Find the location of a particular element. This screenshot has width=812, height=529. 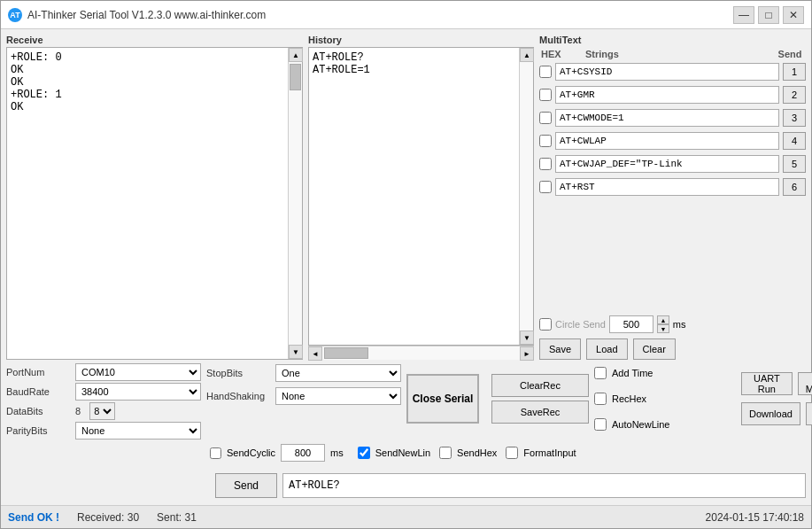

rechex-label: RecHex is located at coordinates (629, 399).